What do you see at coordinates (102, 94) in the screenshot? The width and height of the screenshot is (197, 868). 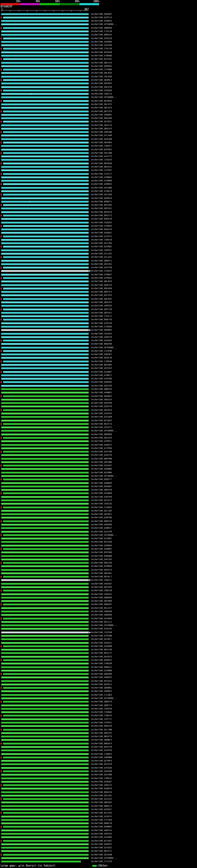 I see `hit-label: UniRef100_C6Q175` at bounding box center [102, 94].